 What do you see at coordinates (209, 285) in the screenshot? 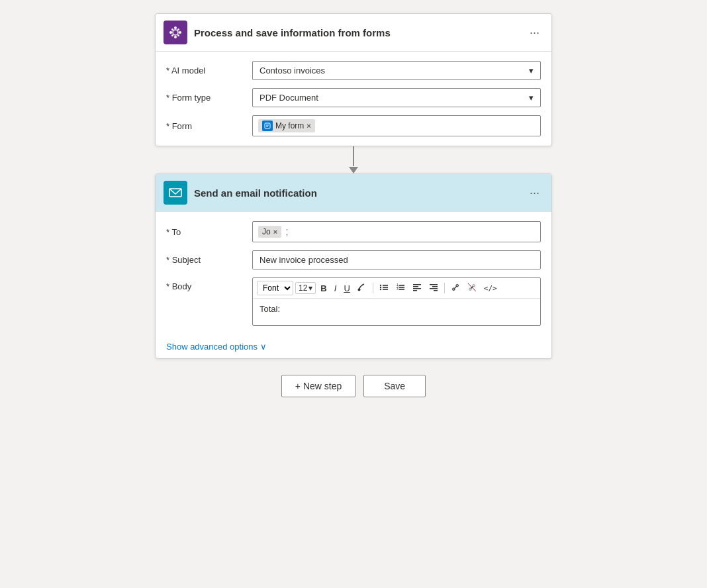
I see `body-label: * Body` at bounding box center [209, 285].